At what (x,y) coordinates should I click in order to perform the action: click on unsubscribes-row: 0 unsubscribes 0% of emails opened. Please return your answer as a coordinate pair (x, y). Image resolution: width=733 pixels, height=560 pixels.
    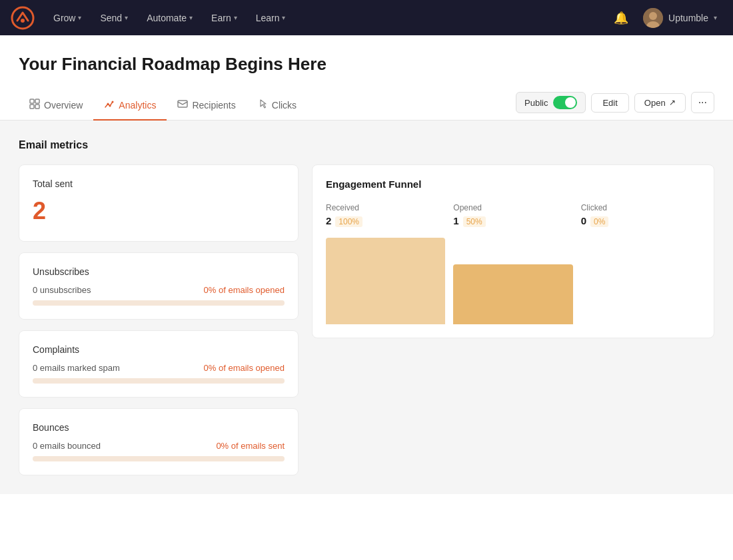
    Looking at the image, I should click on (159, 290).